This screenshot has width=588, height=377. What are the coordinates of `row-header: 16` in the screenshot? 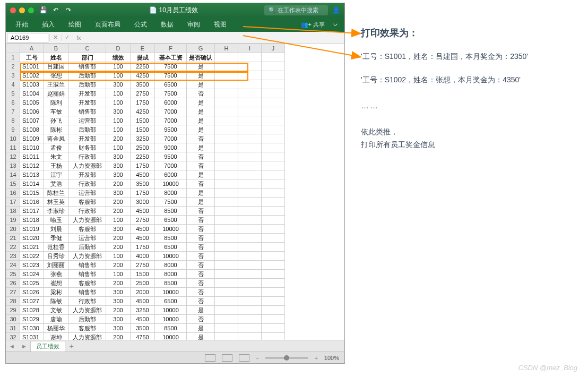 It's located at (13, 193).